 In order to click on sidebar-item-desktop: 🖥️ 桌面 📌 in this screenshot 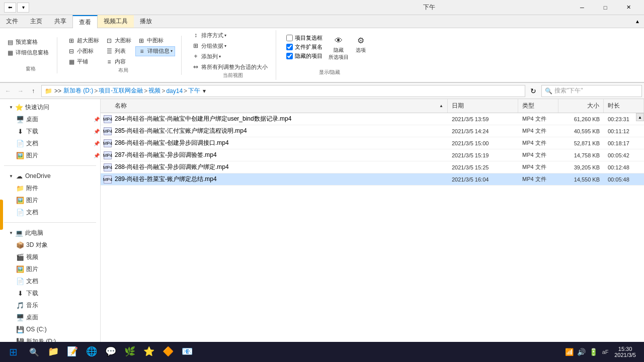, I will do `click(50, 119)`.